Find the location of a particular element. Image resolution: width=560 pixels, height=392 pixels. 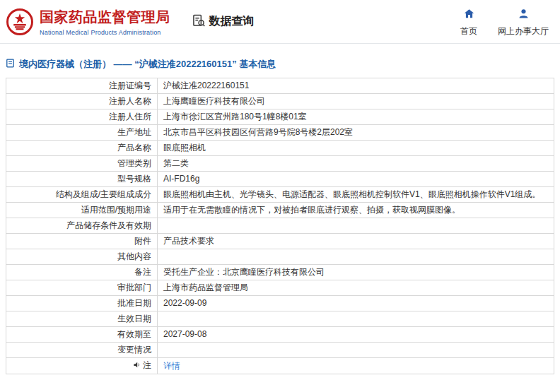

table-row: 产品储存条件及有效期 is located at coordinates (280, 226).